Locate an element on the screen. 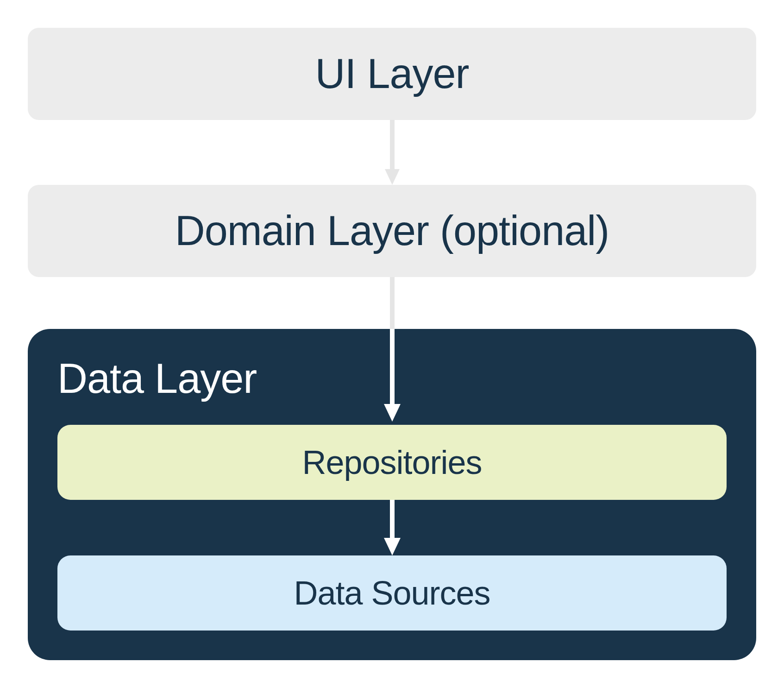  arrow-domain-to-data-outer is located at coordinates (392, 305).